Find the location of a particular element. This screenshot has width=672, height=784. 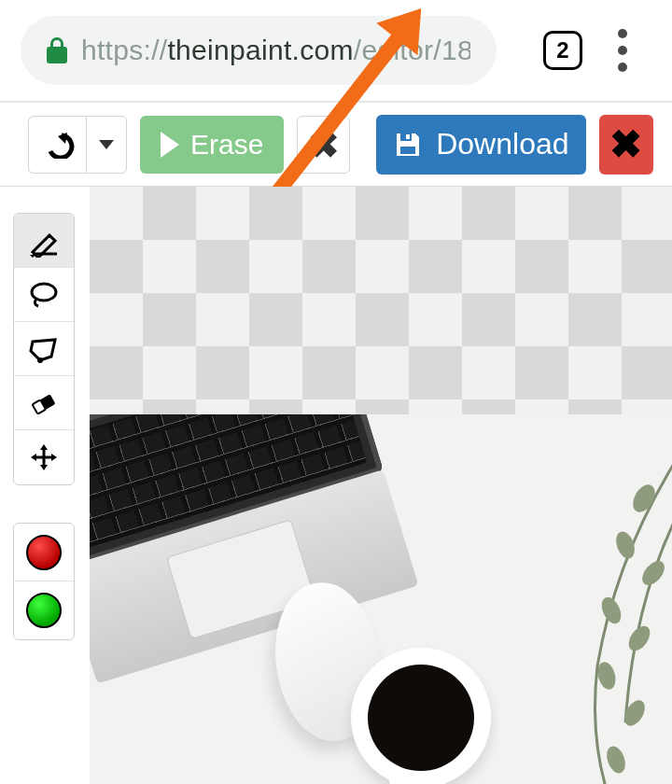

photo-plant is located at coordinates (588, 613).